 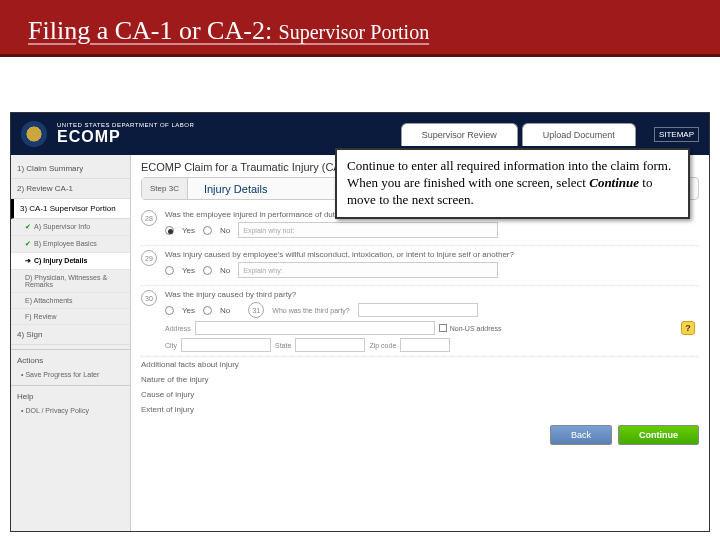 What do you see at coordinates (126, 134) in the screenshot?
I see `brand-block: UNITED STATES DEPARTMENT OF LABOR ECOMP` at bounding box center [126, 134].